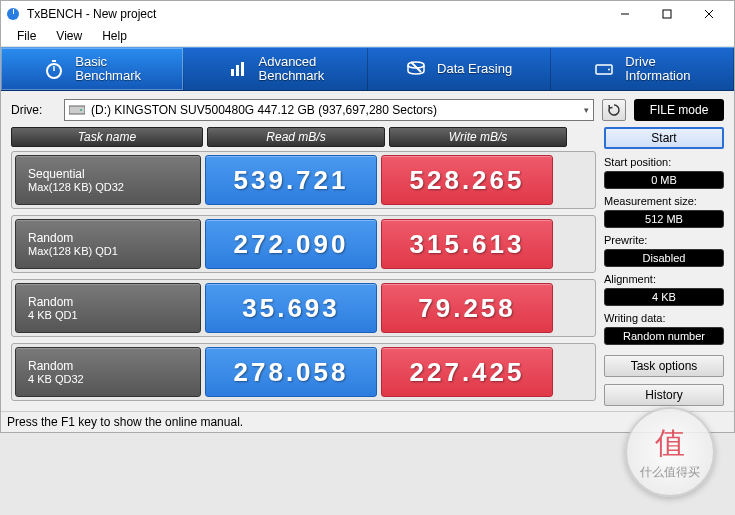 This screenshot has height=515, width=735. Describe the element at coordinates (664, 201) in the screenshot. I see `measurement-size-label: Measurement size:` at that location.